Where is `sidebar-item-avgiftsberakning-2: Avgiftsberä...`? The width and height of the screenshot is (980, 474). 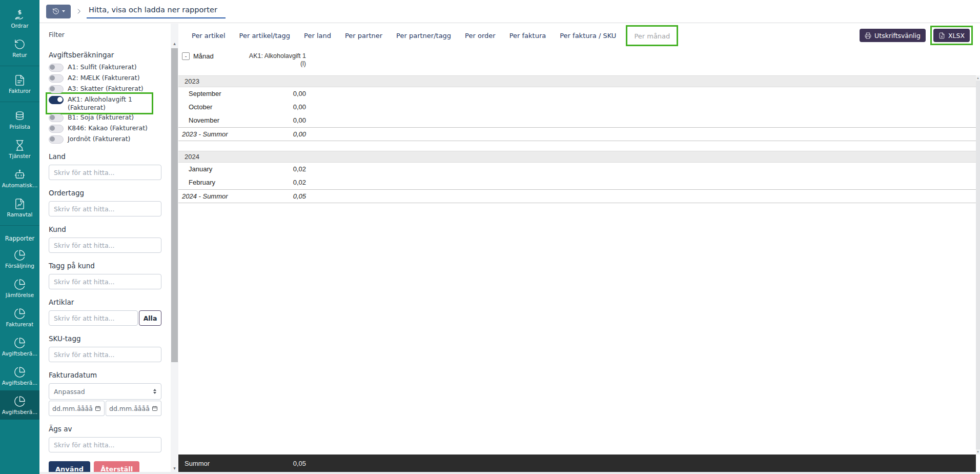 sidebar-item-avgiftsberakning-2: Avgiftsberä... is located at coordinates (19, 376).